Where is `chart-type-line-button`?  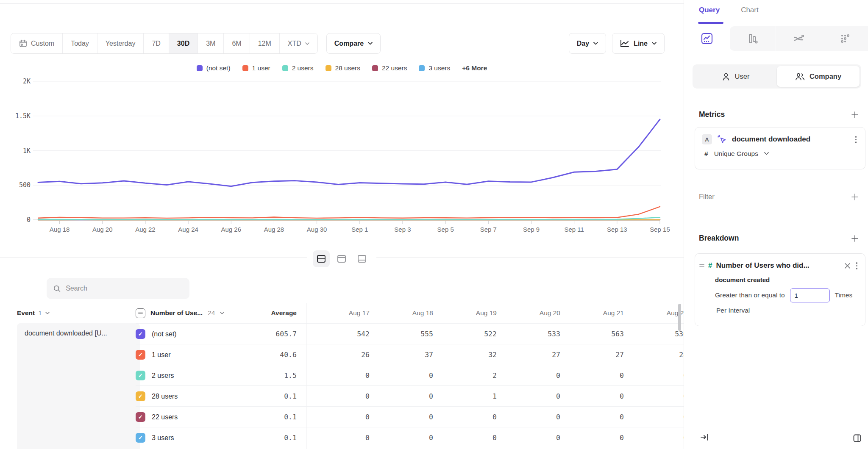
chart-type-line-button is located at coordinates (707, 39).